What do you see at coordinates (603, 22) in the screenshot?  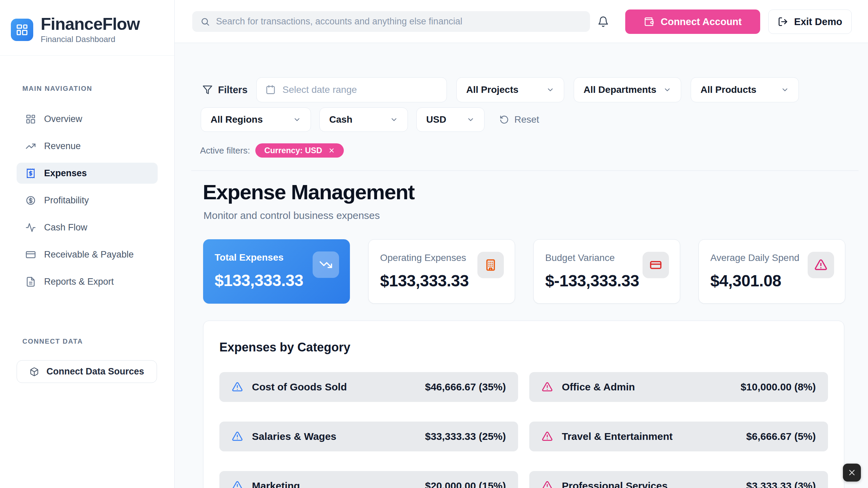 I see `notifications-button` at bounding box center [603, 22].